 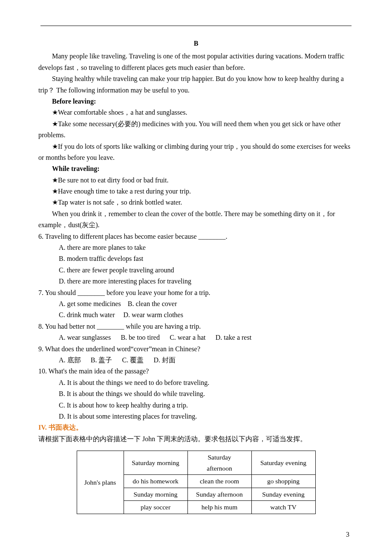 What do you see at coordinates (140, 338) in the screenshot?
I see `question-8-option-b: B. be too tired` at bounding box center [140, 338].